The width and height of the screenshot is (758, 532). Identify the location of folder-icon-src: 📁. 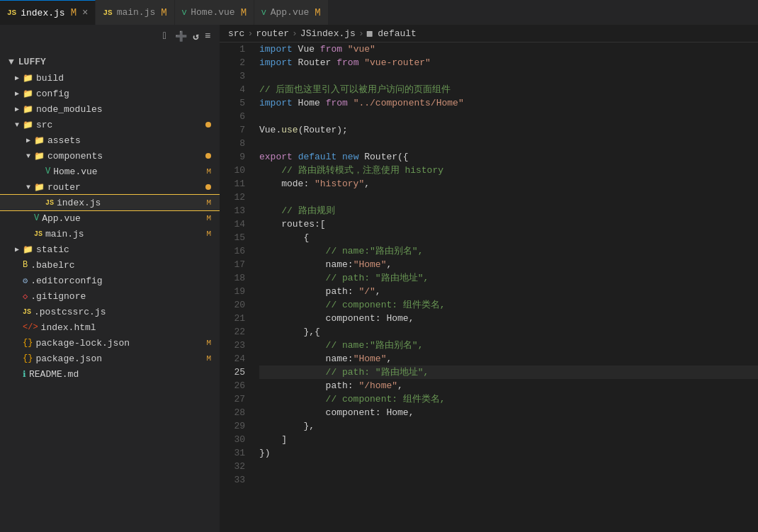
(28, 125).